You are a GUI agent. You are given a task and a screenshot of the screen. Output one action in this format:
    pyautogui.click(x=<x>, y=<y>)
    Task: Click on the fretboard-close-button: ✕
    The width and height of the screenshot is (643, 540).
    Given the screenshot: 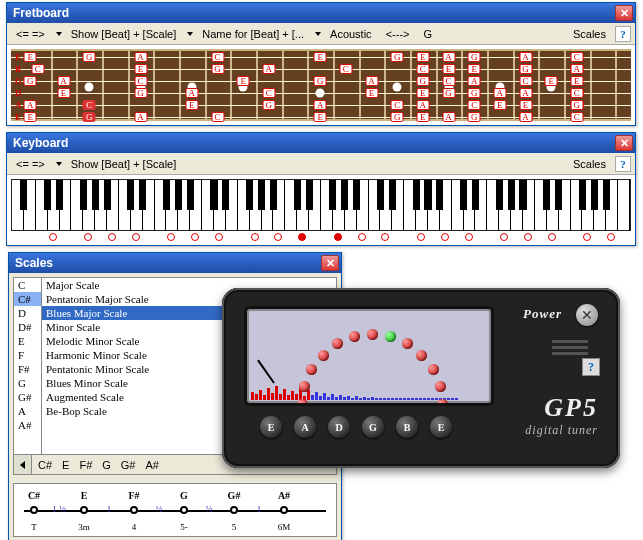 What is the action you would take?
    pyautogui.click(x=624, y=13)
    